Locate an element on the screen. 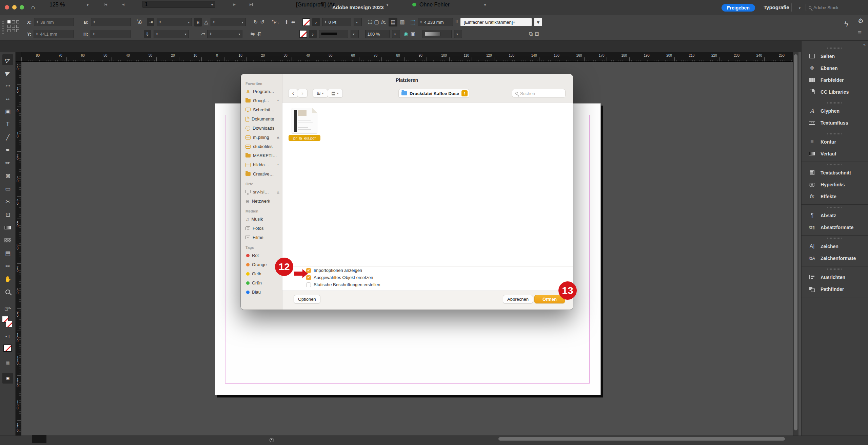 The image size is (868, 445). folder-dropdown: Druckdatei Kaffee Dose ▲▼ is located at coordinates (434, 93).